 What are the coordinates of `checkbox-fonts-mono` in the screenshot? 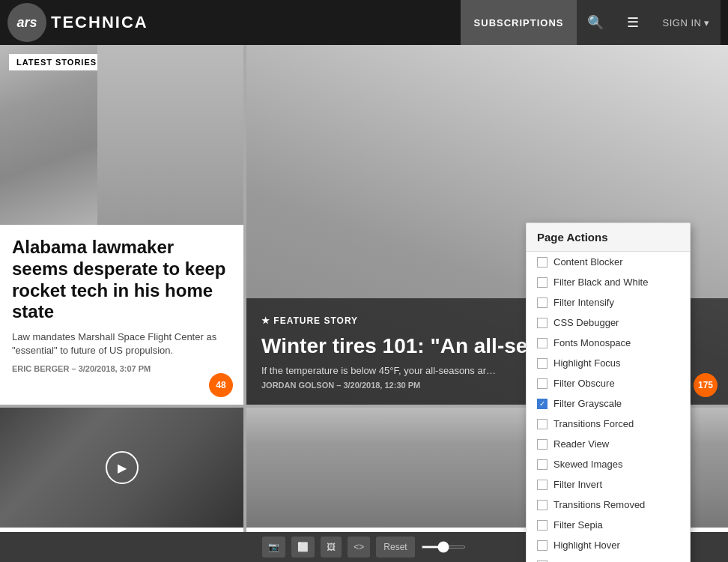 It's located at (542, 343).